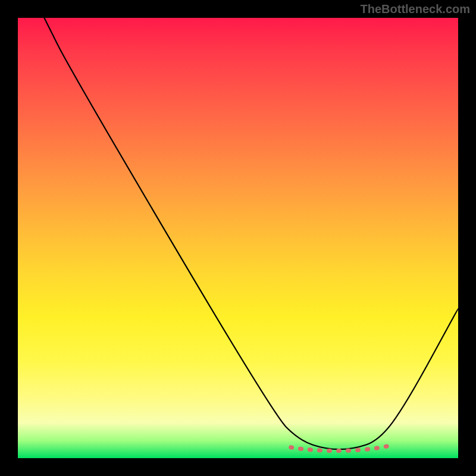 Image resolution: width=476 pixels, height=476 pixels. Describe the element at coordinates (415, 10) in the screenshot. I see `watermark-text: TheBottleneck.com` at that location.